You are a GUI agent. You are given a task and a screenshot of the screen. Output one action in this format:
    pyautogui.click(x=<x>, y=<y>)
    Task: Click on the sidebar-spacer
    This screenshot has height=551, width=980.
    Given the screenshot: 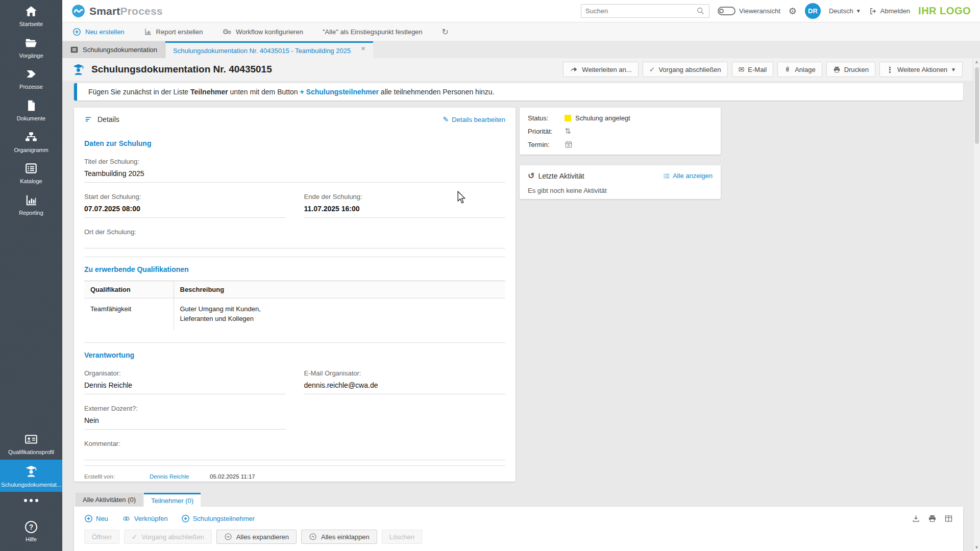 What is the action you would take?
    pyautogui.click(x=31, y=324)
    